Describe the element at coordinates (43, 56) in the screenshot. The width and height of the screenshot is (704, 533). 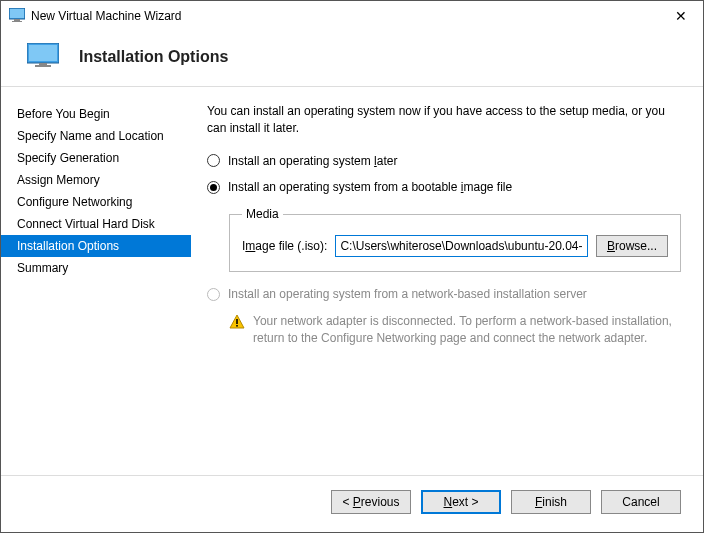
I see `header-icon` at that location.